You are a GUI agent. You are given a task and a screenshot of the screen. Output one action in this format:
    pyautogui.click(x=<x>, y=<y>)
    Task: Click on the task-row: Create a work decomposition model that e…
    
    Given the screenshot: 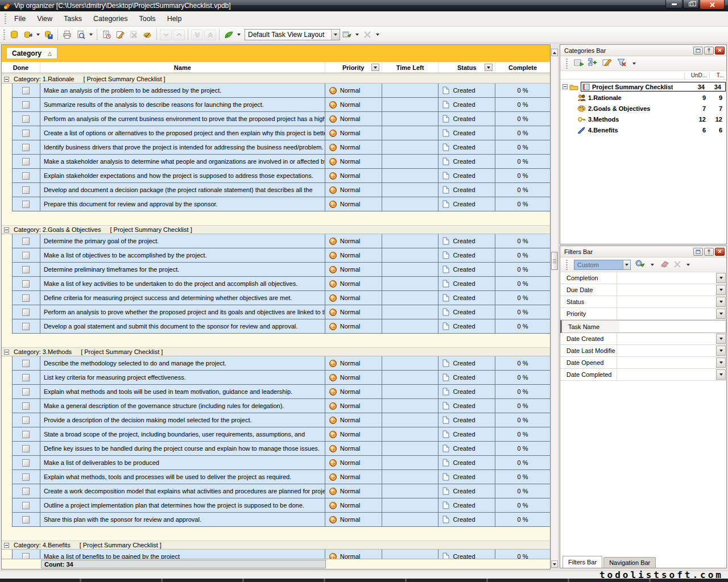 What is the action you would take?
    pyautogui.click(x=281, y=491)
    